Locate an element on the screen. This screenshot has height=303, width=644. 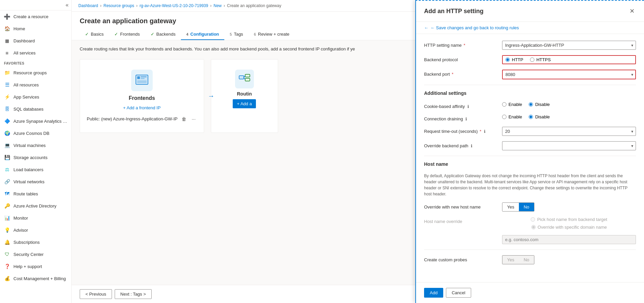
more-frontend-button: ··· is located at coordinates (194, 119).